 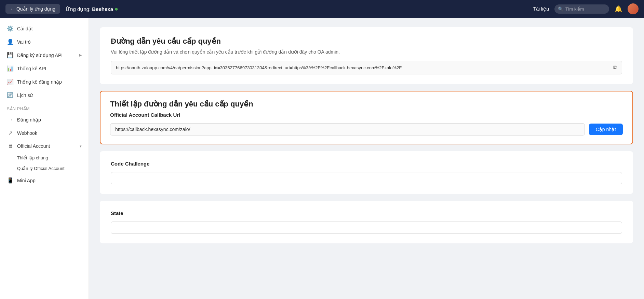 I want to click on card-title: Đường dẫn yêu cầu cấp quyền, so click(x=366, y=41).